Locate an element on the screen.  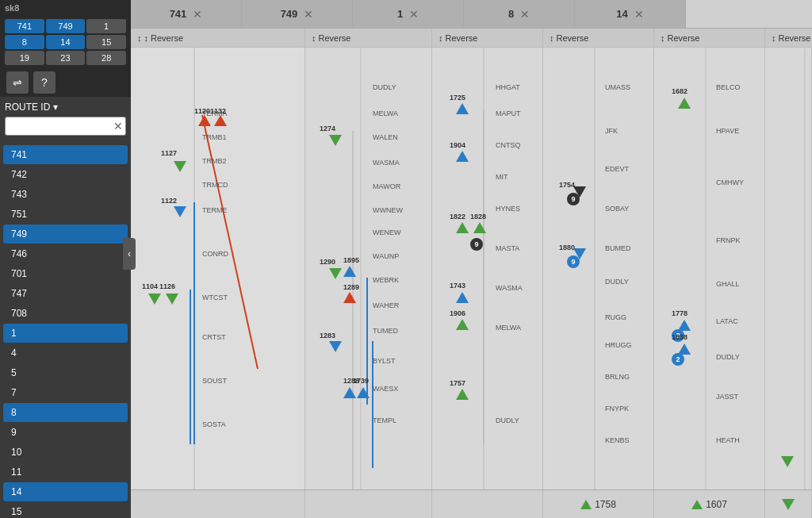
route-item-746: 746 is located at coordinates (65, 254).